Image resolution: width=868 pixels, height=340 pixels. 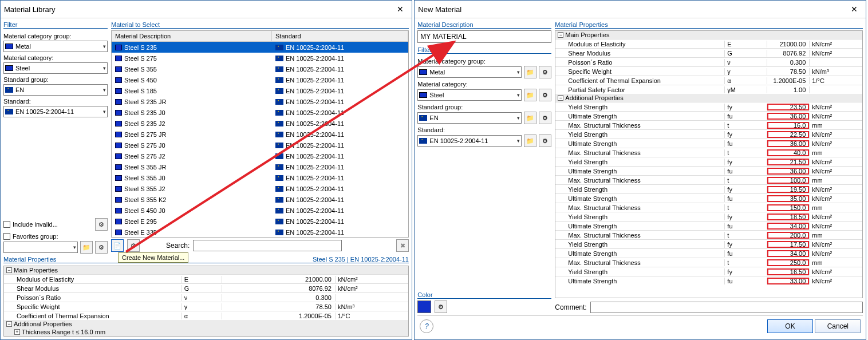 What do you see at coordinates (260, 80) in the screenshot?
I see `table-row: Steel S 450EN 10025-2:2004-11` at bounding box center [260, 80].